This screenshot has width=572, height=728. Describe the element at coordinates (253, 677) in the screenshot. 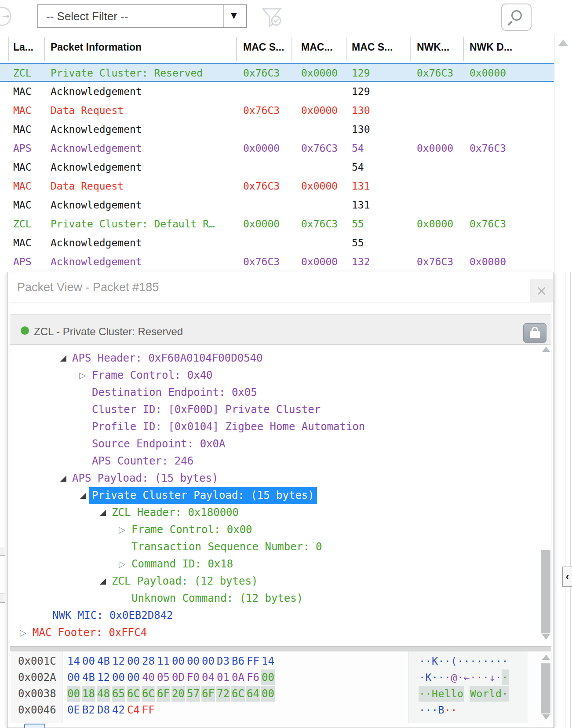

I see `hex-byte: F6` at that location.